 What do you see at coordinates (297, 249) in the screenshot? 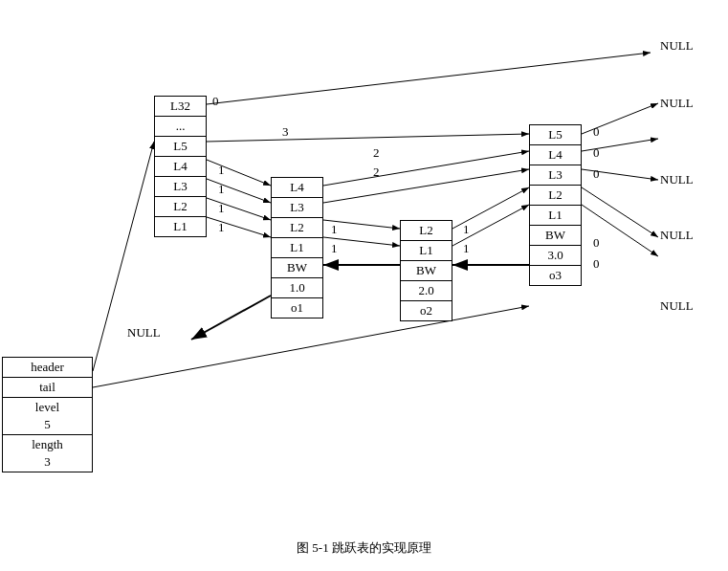
I see `col2-l1: L1` at bounding box center [297, 249].